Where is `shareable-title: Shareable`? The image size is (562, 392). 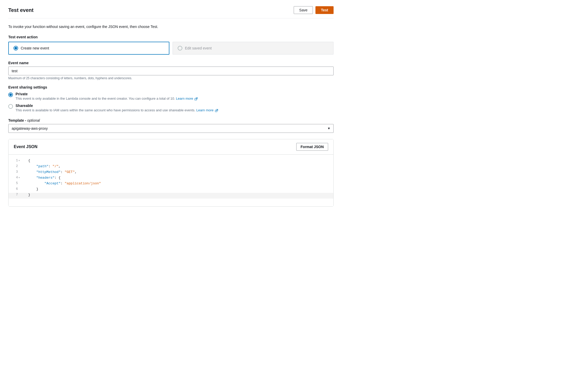
shareable-title: Shareable is located at coordinates (117, 106).